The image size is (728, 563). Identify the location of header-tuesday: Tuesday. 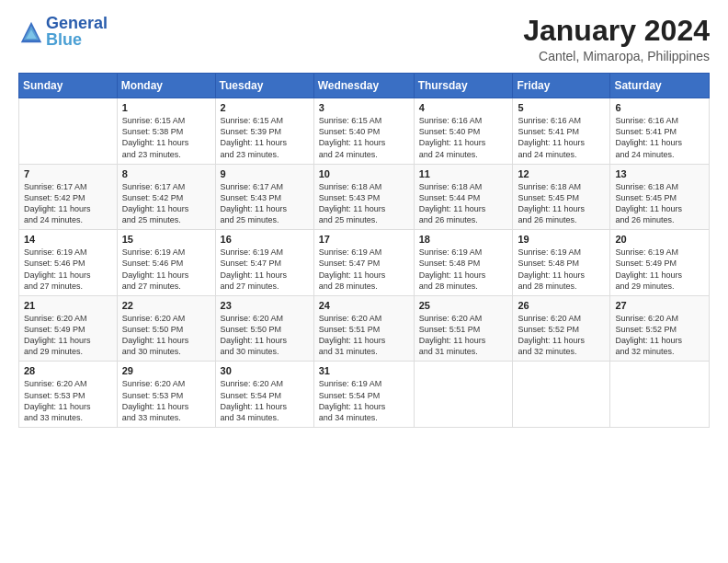
(265, 86).